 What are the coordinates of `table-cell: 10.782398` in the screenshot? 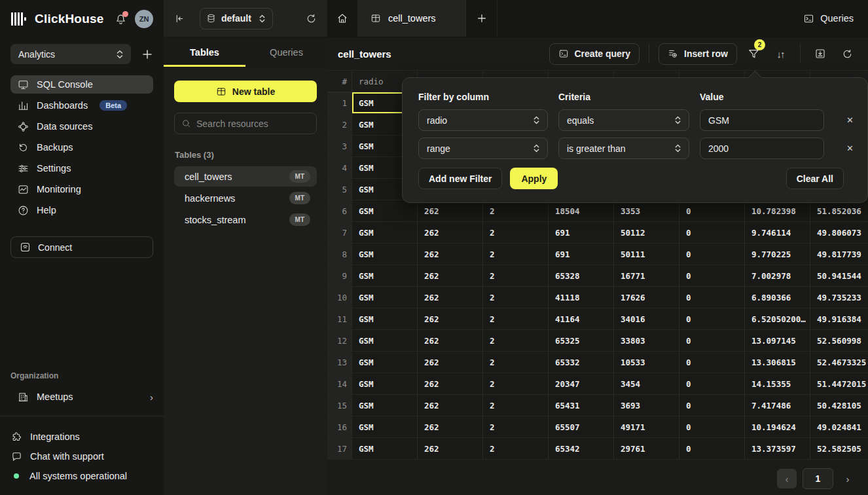 It's located at (778, 211).